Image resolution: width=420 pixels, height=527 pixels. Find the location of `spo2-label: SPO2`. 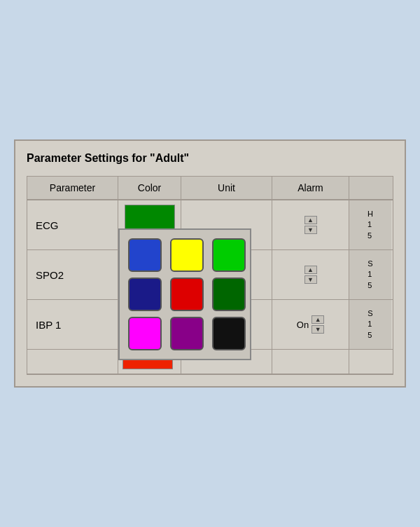

spo2-label: SPO2 is located at coordinates (50, 275).